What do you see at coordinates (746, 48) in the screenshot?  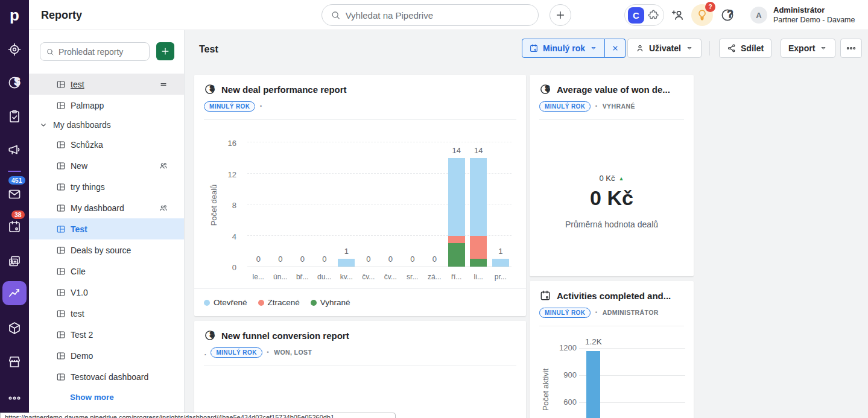 I see `share-button: Sdílet` at bounding box center [746, 48].